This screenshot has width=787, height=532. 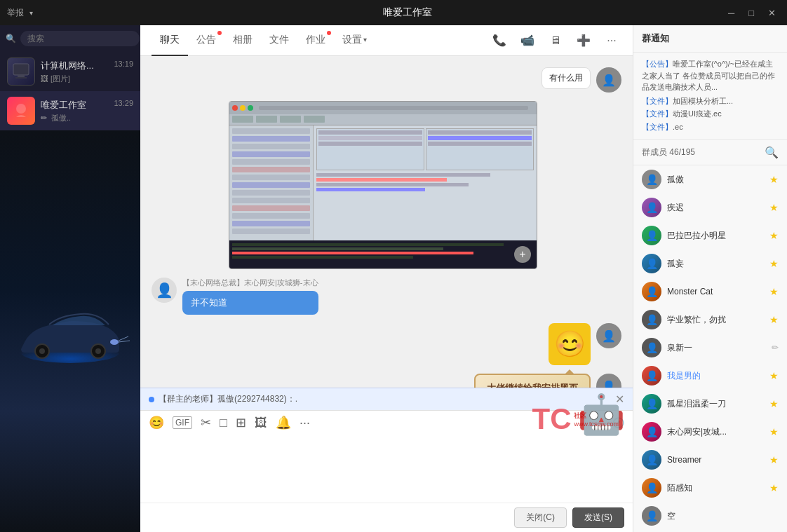 What do you see at coordinates (710, 207) in the screenshot?
I see `member-item: 👤 疾迟 ★` at bounding box center [710, 207].